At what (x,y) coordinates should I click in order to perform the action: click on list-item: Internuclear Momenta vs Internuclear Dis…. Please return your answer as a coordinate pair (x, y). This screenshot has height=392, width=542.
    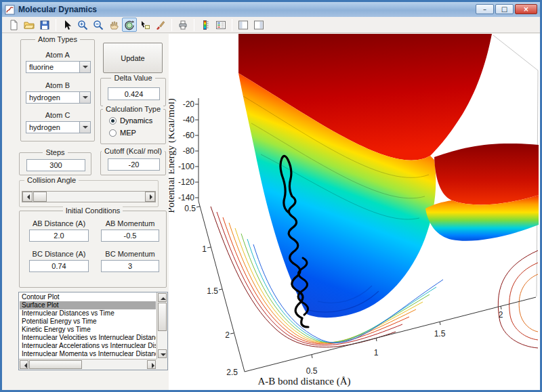
    Looking at the image, I should click on (88, 354).